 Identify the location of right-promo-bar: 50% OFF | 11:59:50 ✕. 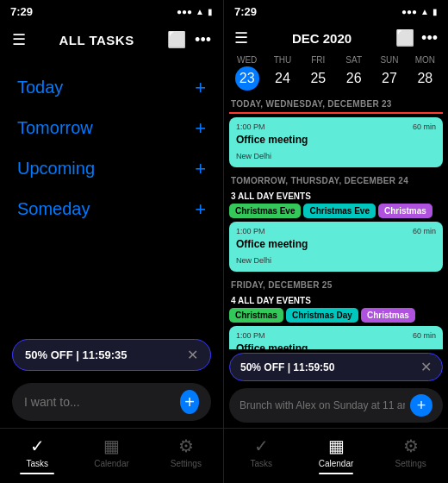
(336, 367).